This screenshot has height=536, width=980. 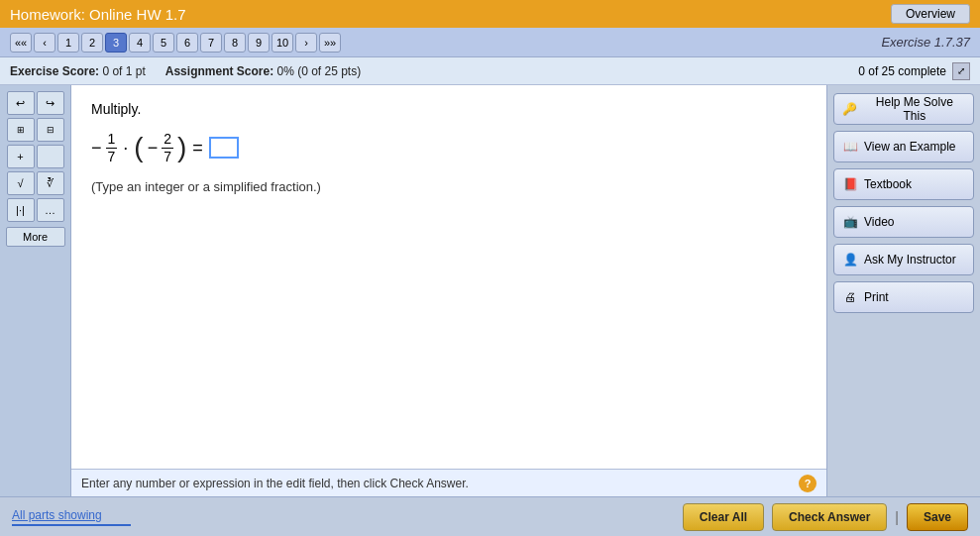 What do you see at coordinates (259, 43) in the screenshot?
I see `nav-page-9: 9` at bounding box center [259, 43].